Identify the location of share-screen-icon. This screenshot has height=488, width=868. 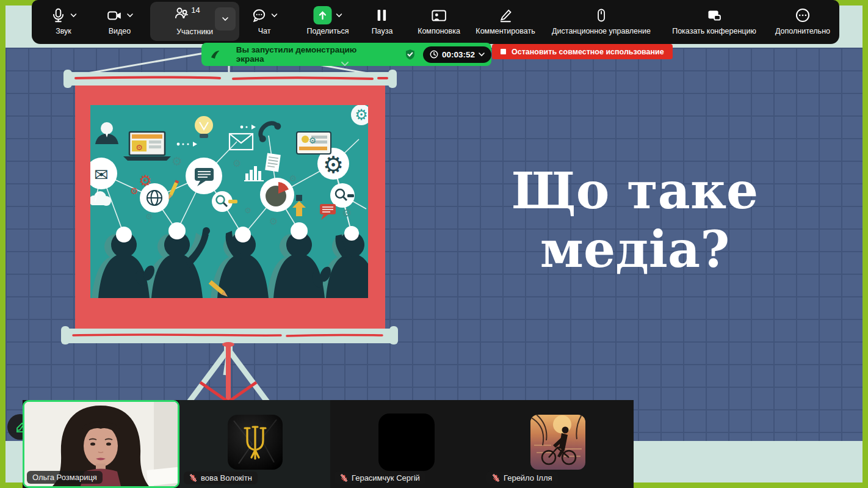
(323, 15).